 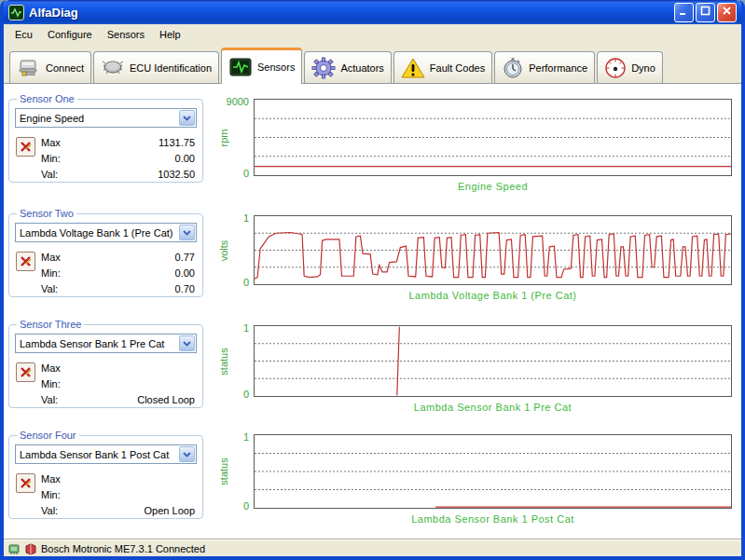 I want to click on oscilloscope-icon, so click(x=241, y=67).